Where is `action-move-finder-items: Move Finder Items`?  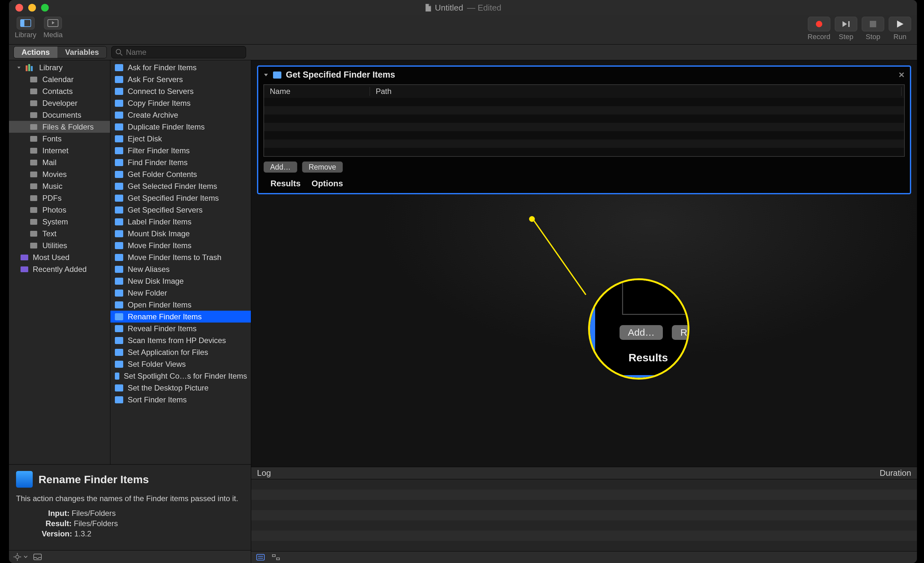
action-move-finder-items: Move Finder Items is located at coordinates (181, 246).